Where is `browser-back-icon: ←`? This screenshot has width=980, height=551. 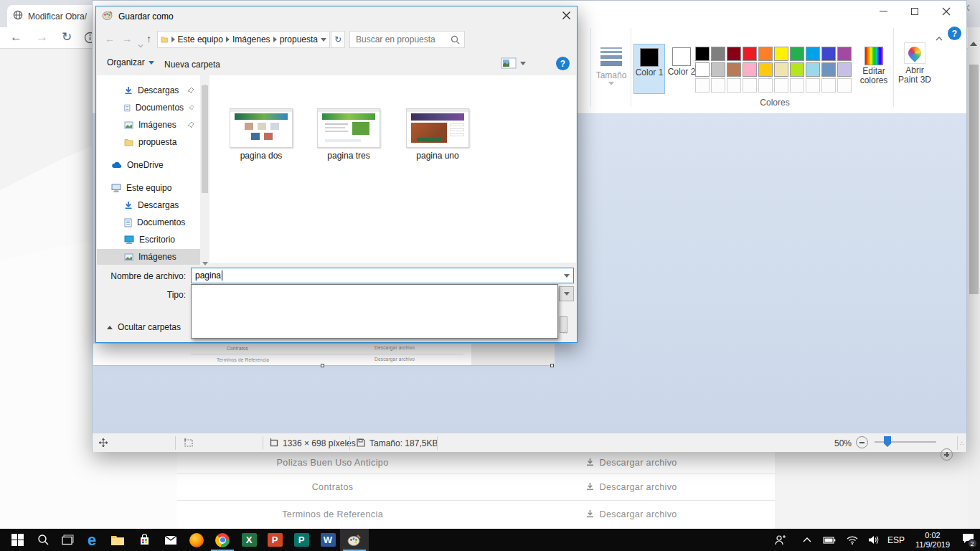
browser-back-icon: ← is located at coordinates (16, 37).